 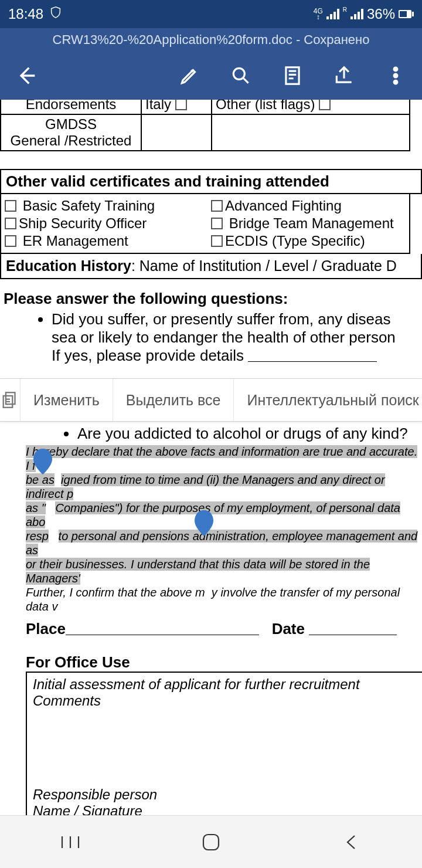 I want to click on menu-smart-lookup: Интеллектуальный поиск, so click(x=328, y=400).